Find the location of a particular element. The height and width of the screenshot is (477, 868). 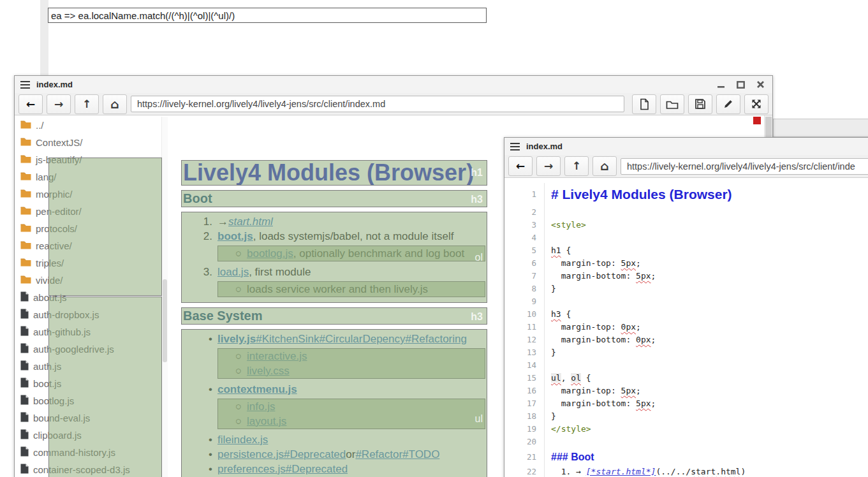

editor-line: 10h3 { is located at coordinates (686, 314).